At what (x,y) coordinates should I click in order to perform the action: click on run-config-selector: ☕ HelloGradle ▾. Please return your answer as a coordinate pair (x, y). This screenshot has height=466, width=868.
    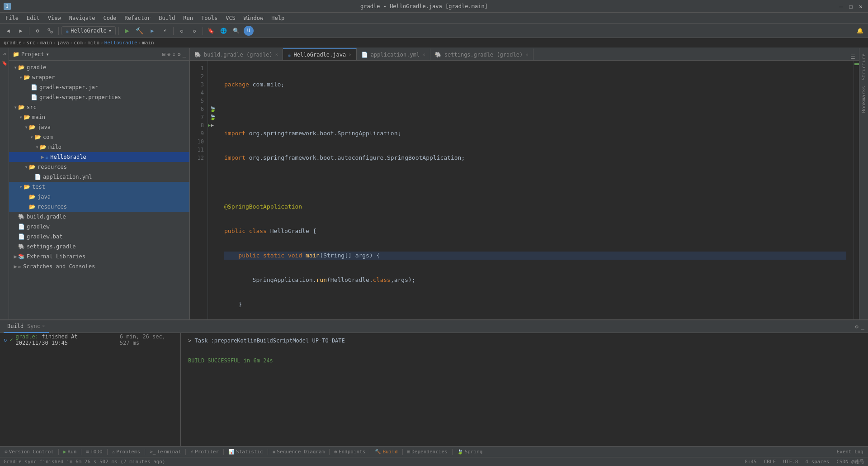
    Looking at the image, I should click on (89, 31).